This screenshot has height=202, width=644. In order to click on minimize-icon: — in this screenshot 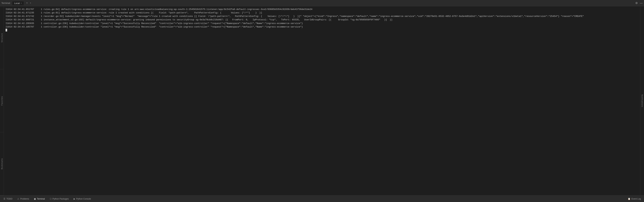, I will do `click(641, 3)`.